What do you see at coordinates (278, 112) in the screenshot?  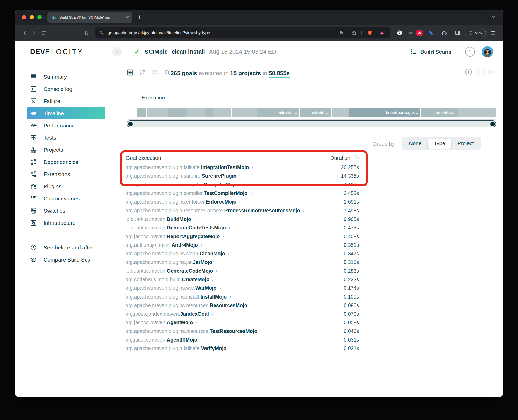 I see `timeline-segment-failsafe-i-: failsafe:i...` at bounding box center [278, 112].